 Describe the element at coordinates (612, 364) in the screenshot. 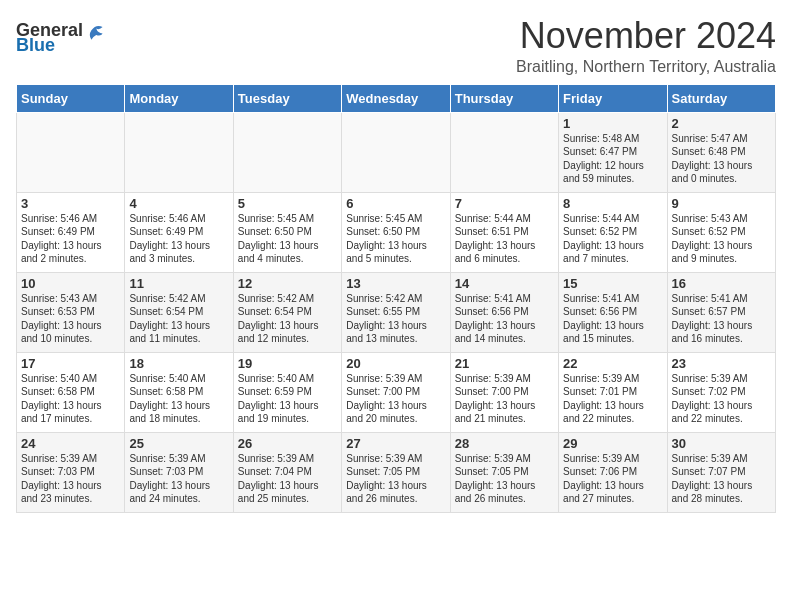

I see `day-number: 22` at that location.